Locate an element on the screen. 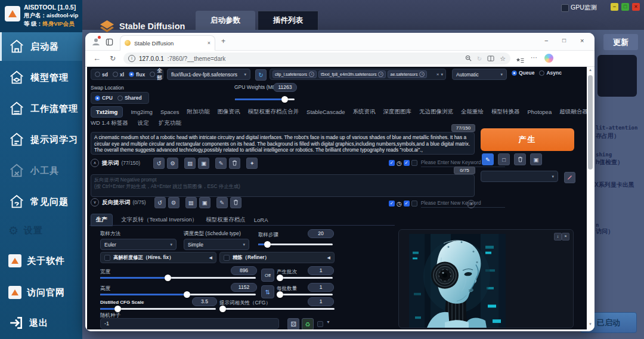  new-tab-button: + is located at coordinates (223, 41).